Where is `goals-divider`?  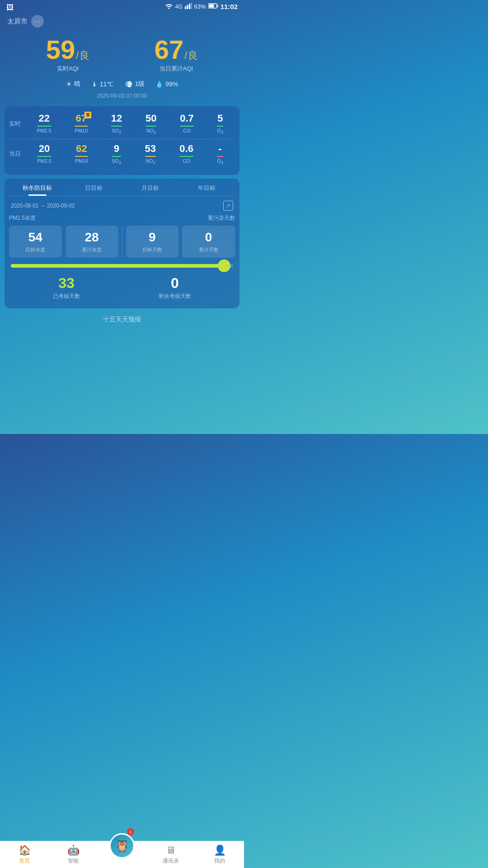
goals-divider is located at coordinates (122, 241).